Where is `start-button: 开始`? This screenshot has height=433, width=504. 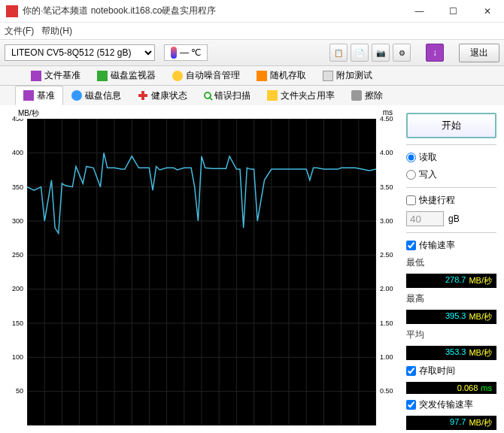 start-button: 开始 is located at coordinates (451, 126).